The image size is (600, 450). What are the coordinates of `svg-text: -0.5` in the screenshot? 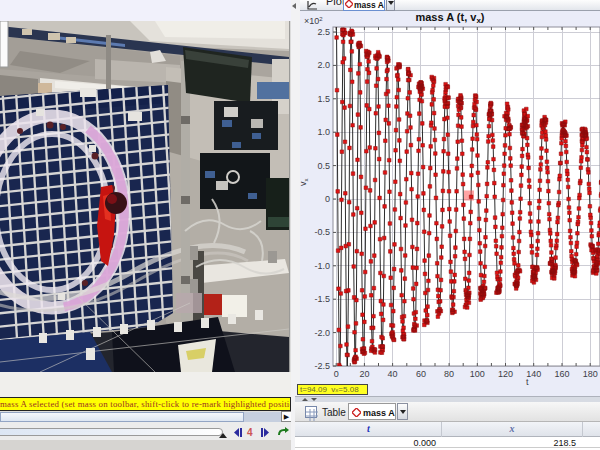 It's located at (322, 232).